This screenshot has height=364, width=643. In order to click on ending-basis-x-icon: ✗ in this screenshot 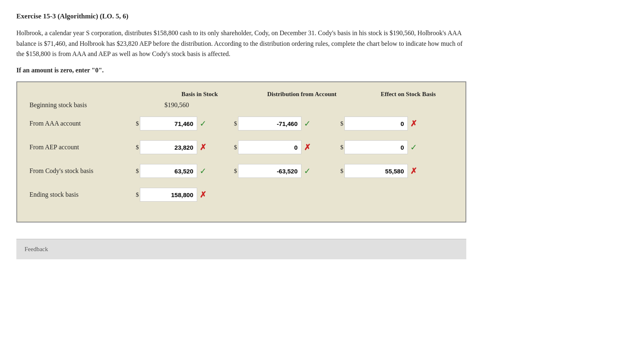, I will do `click(203, 195)`.